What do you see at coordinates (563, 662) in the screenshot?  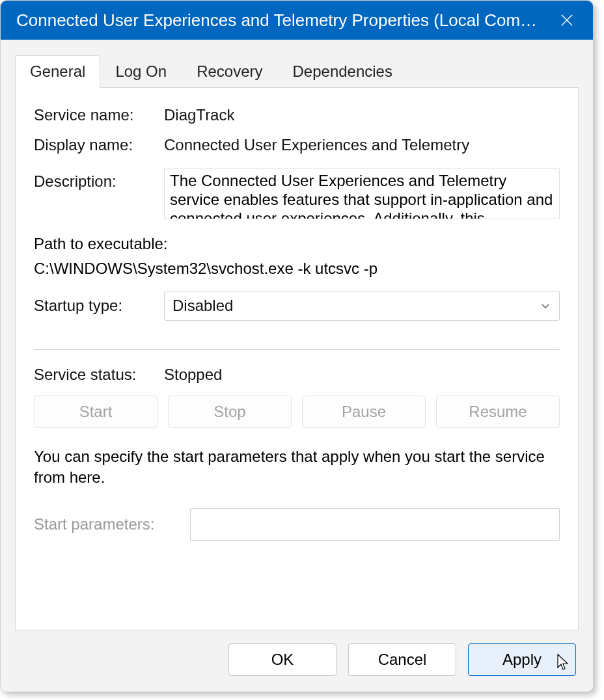 I see `cursor-icon` at bounding box center [563, 662].